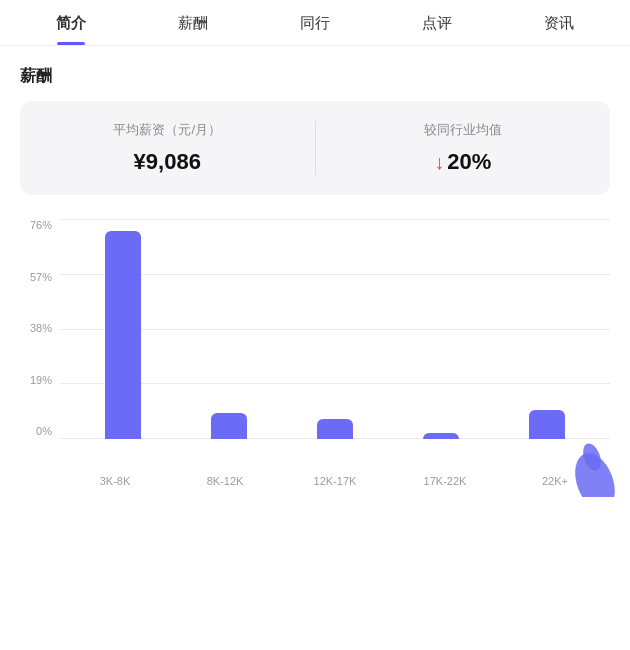 The image size is (630, 650). I want to click on down-arrow-icon: ↓, so click(439, 162).